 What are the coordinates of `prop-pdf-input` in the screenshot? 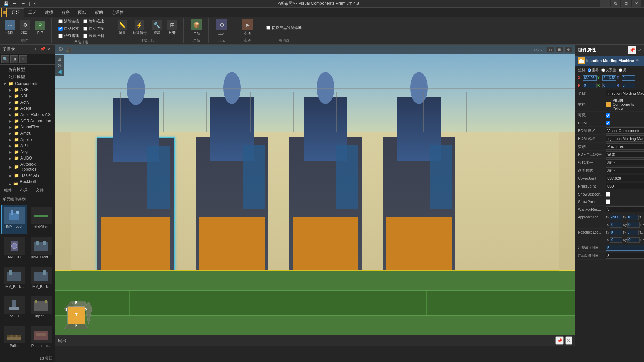 It's located at (625, 154).